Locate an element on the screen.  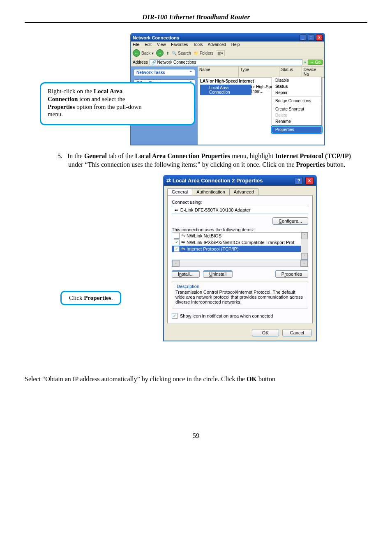
nc-menubar: File Edit View Favorites Tools Advanced … is located at coordinates (228, 45).